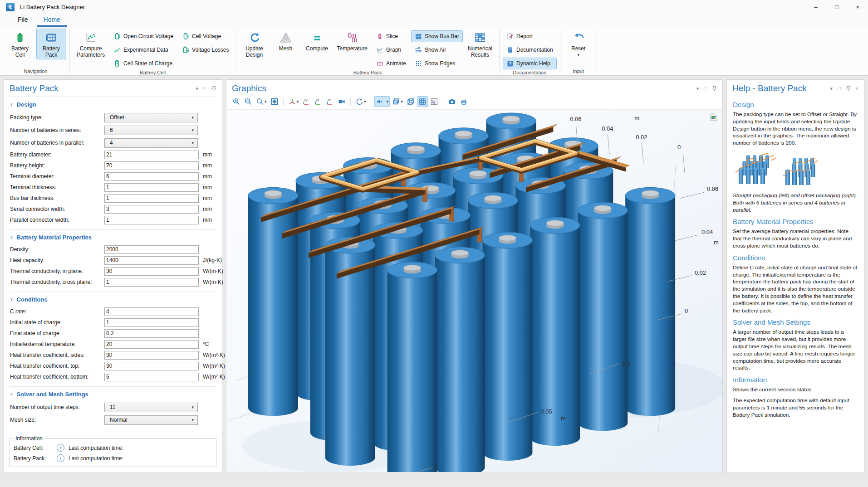 This screenshot has height=487, width=868. What do you see at coordinates (51, 44) in the screenshot?
I see `battery-pack-button: Battery Pack` at bounding box center [51, 44].